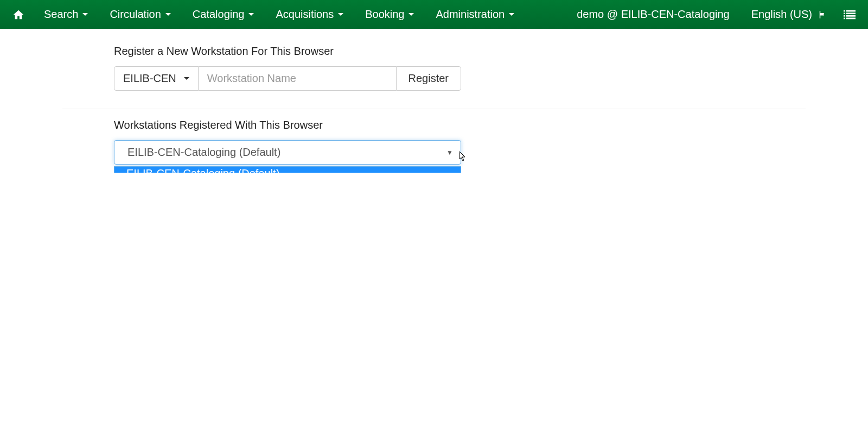 The image size is (868, 441). I want to click on nav-cataloging: Cataloging, so click(224, 14).